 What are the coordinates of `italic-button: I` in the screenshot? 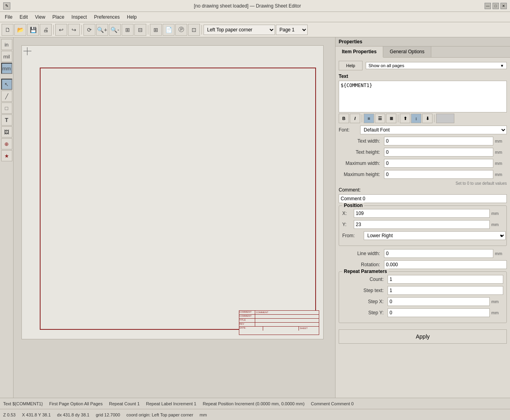 It's located at (355, 118).